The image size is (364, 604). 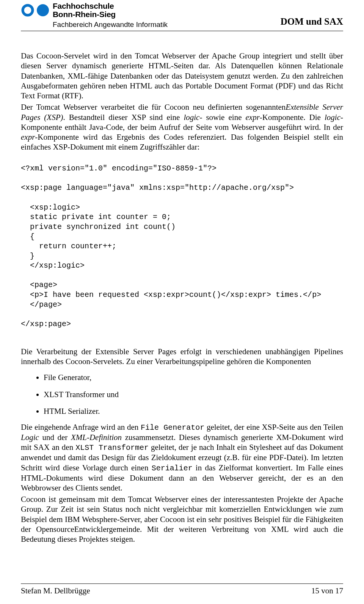 I want to click on code-xsp-close: </xsp:page>, so click(x=182, y=324).